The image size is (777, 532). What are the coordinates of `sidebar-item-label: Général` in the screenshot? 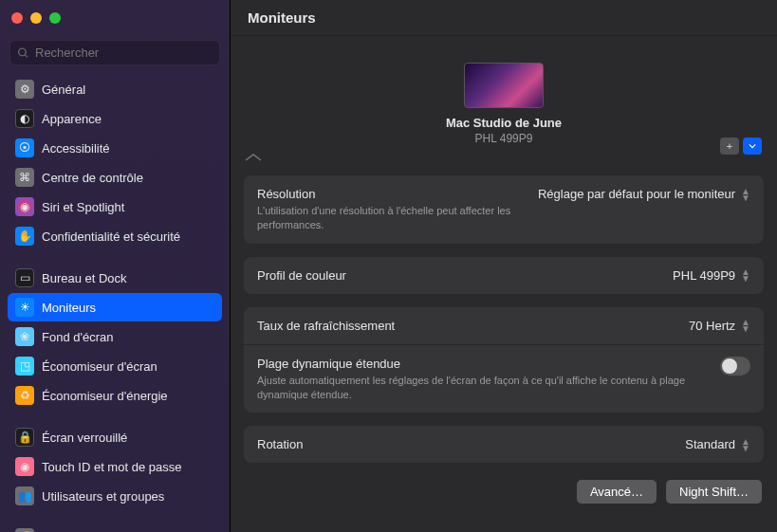 It's located at (64, 89).